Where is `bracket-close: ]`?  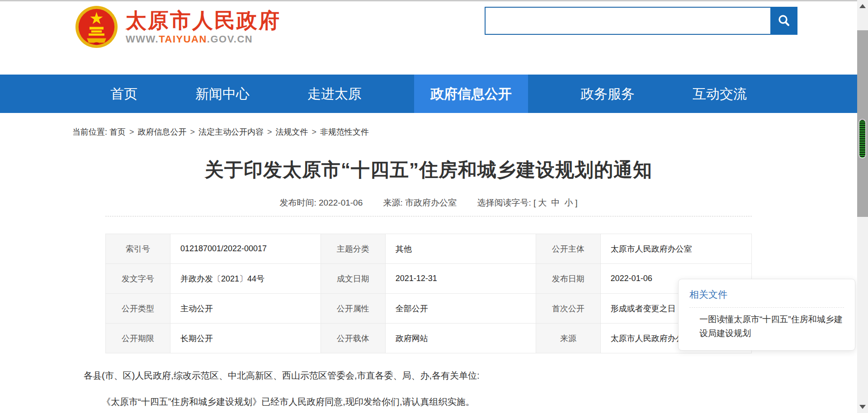 bracket-close: ] is located at coordinates (576, 202).